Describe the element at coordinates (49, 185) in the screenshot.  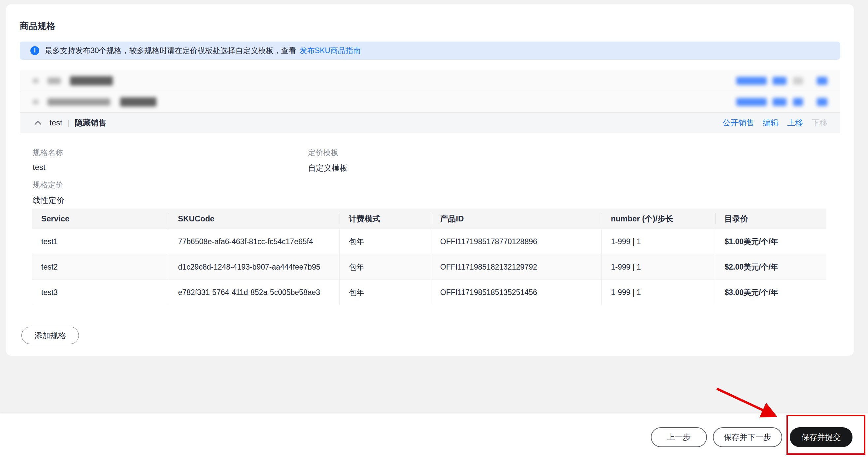
I see `field-label: 规格定价` at that location.